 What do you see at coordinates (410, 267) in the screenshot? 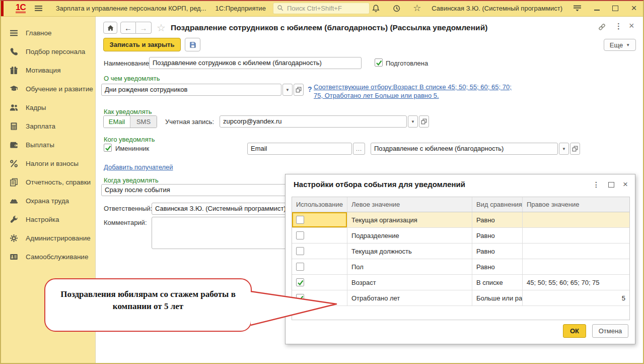
I see `left-value-cell: Пол` at bounding box center [410, 267].